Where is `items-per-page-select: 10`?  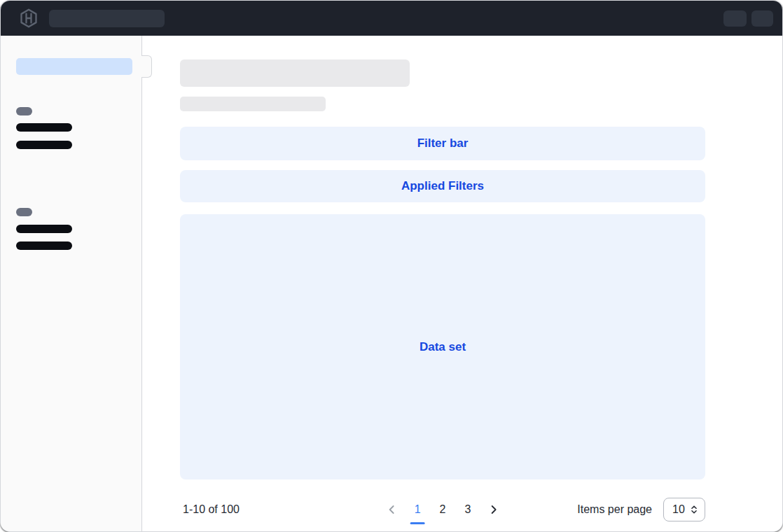 items-per-page-select: 10 is located at coordinates (684, 510).